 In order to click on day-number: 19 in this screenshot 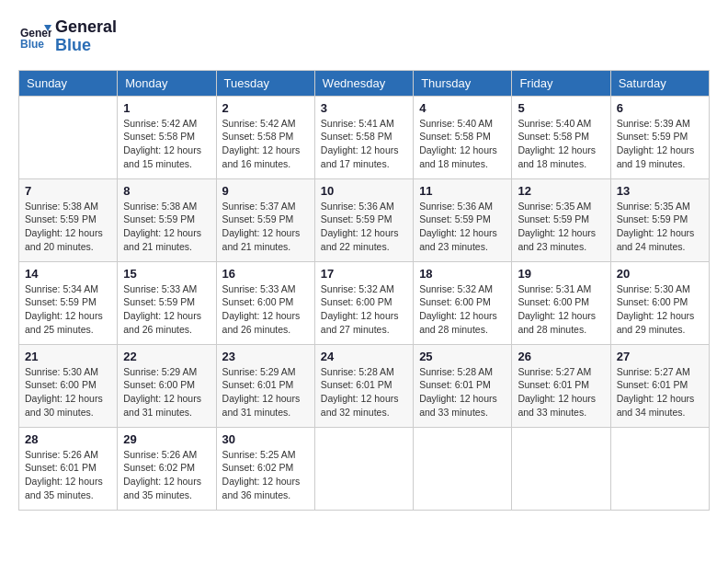, I will do `click(561, 274)`.